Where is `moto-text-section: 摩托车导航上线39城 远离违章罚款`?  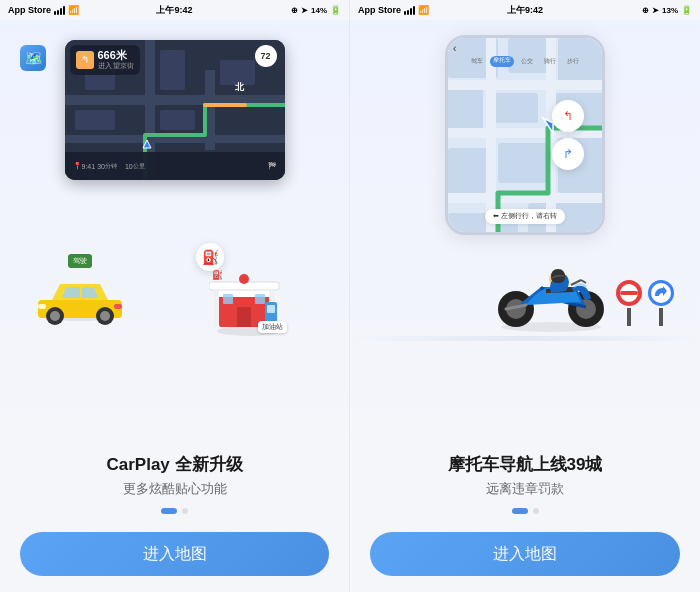 moto-text-section: 摩托车导航上线39城 远离违章罚款 is located at coordinates (525, 486).